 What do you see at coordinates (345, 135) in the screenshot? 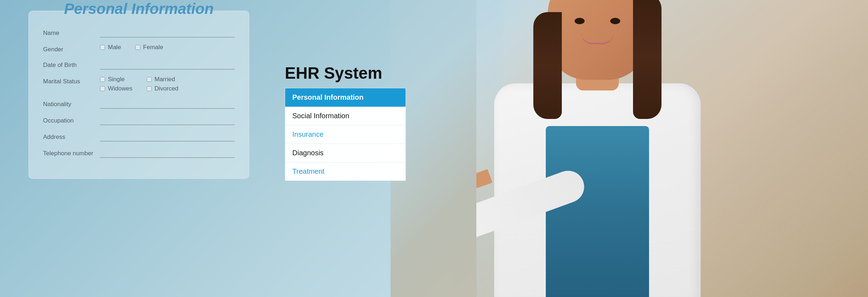
I see `ehr-menu: Personal Information Social Information …` at bounding box center [345, 135].